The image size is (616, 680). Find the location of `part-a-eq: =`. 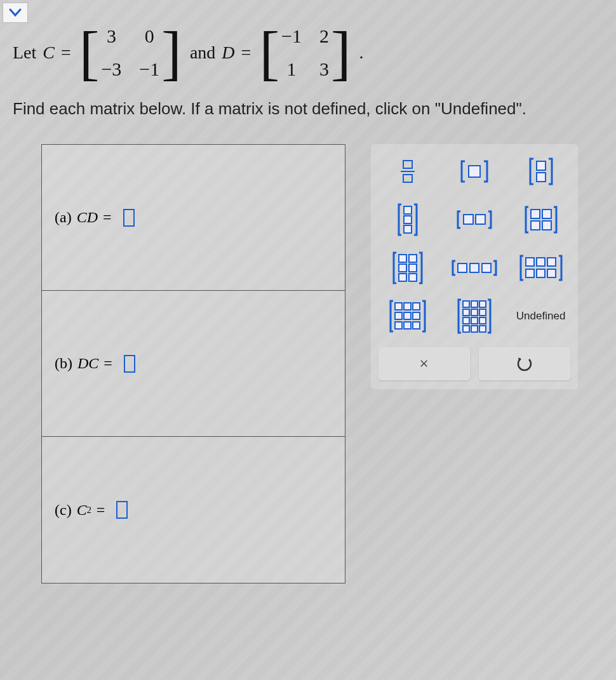

part-a-eq: = is located at coordinates (107, 217).